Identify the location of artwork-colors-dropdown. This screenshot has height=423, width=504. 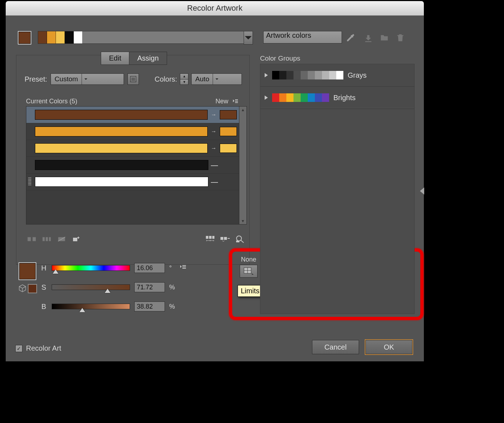
(248, 38).